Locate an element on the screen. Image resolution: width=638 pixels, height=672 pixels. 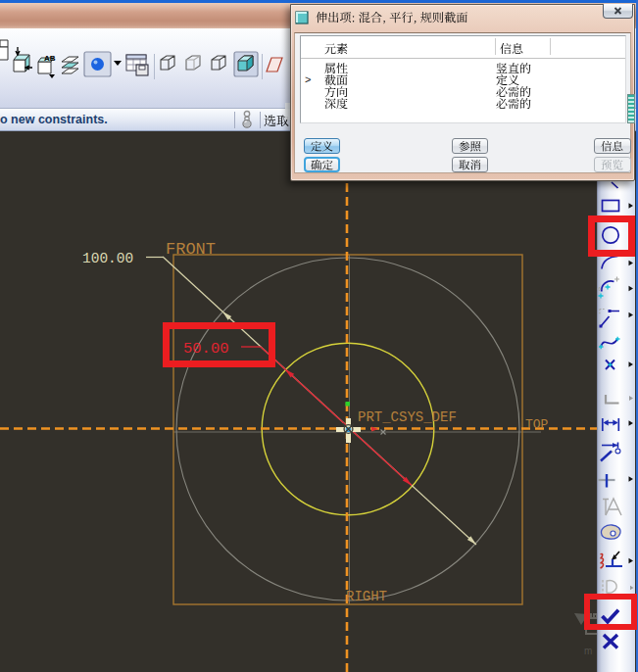
svg-text: 100.00 is located at coordinates (108, 259).